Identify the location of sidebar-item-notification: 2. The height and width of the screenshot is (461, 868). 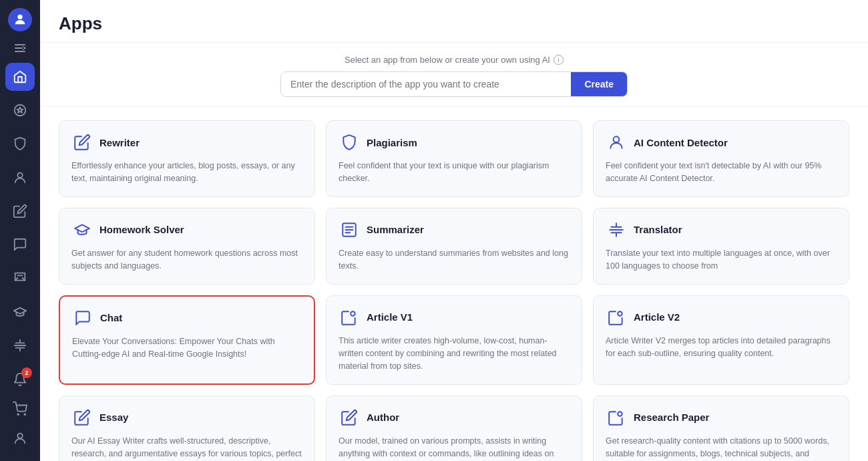
(20, 379).